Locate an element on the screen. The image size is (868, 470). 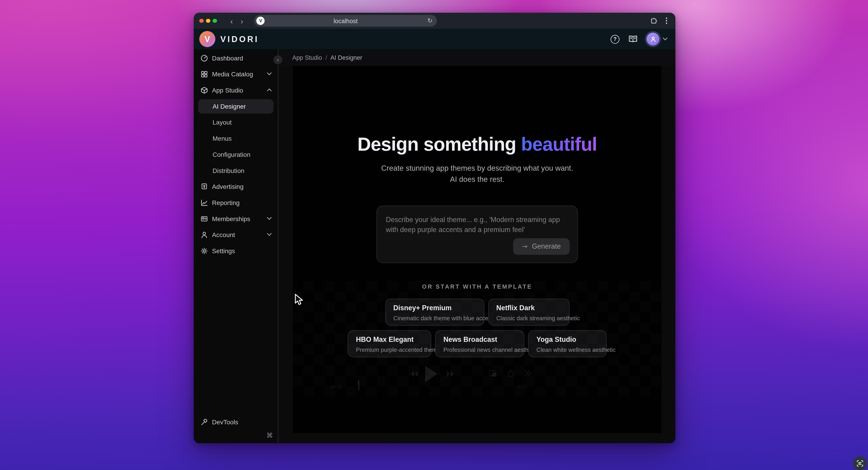
template-card-netflix-dark: Netflix Dark Classic dark streaming aest… is located at coordinates (529, 312).